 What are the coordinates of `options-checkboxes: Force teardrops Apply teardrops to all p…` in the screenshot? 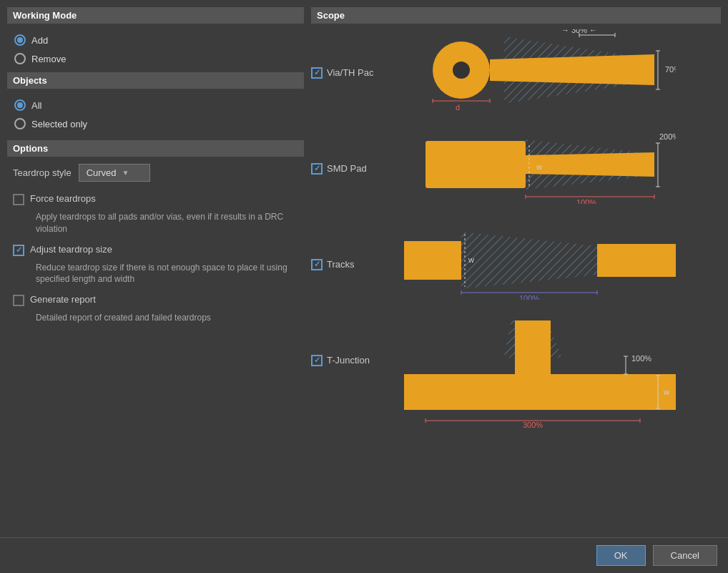 It's located at (156, 259).